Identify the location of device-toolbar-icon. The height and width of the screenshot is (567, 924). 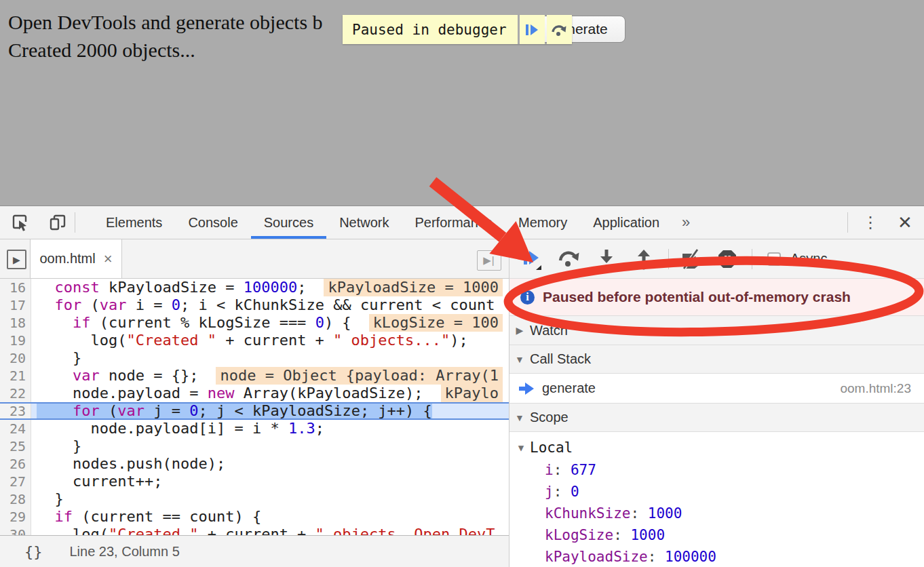
(58, 222).